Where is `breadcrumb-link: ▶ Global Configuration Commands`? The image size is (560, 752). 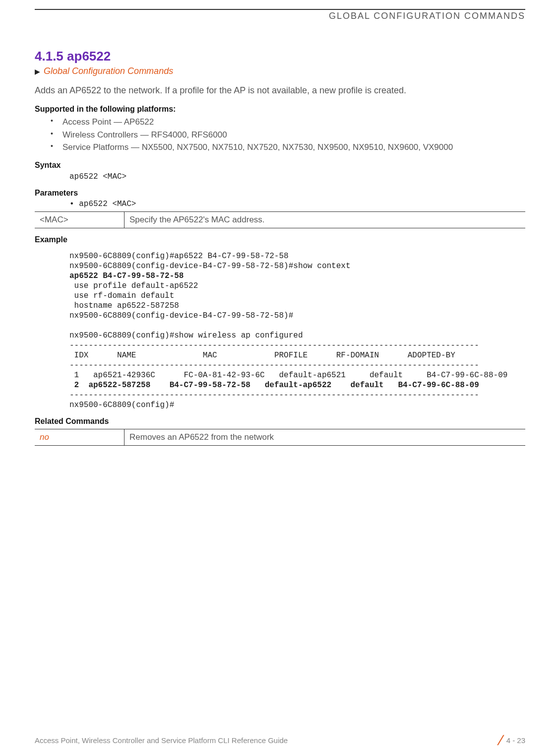 breadcrumb-link: ▶ Global Configuration Commands is located at coordinates (280, 71).